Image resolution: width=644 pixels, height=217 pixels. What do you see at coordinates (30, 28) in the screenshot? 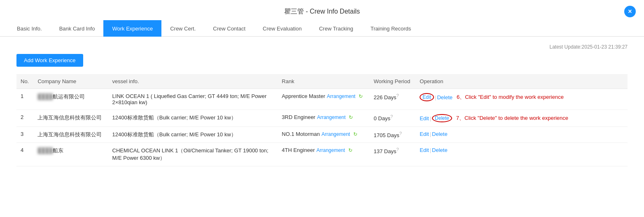
I see `tab-basic-info: Basic Info.` at bounding box center [30, 28].